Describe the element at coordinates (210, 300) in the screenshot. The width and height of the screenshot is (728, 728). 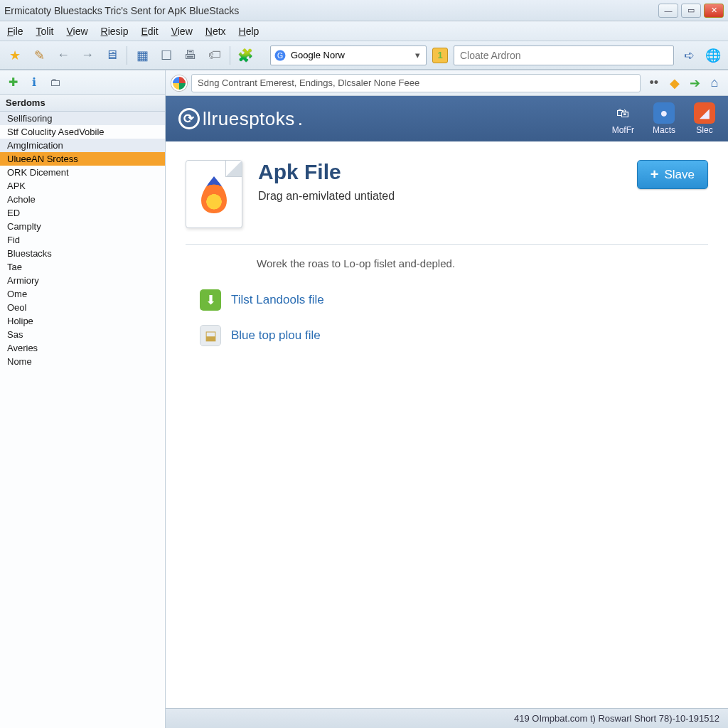
I see `link-icon: ⬇` at that location.